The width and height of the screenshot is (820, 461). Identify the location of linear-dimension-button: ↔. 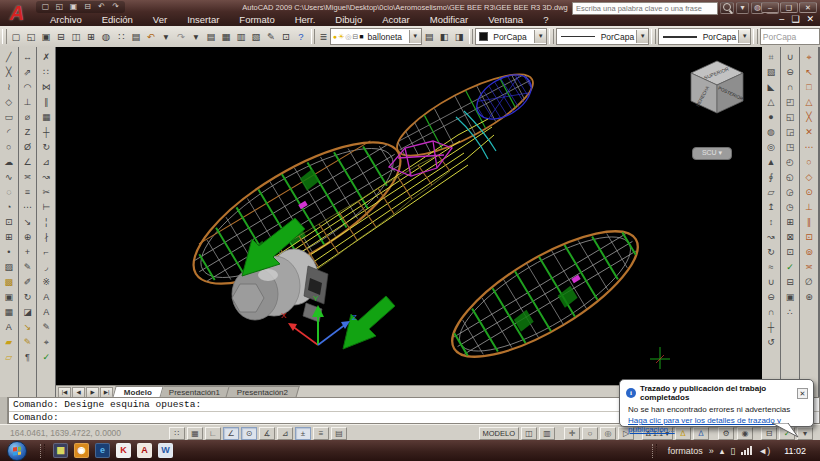
(28, 58).